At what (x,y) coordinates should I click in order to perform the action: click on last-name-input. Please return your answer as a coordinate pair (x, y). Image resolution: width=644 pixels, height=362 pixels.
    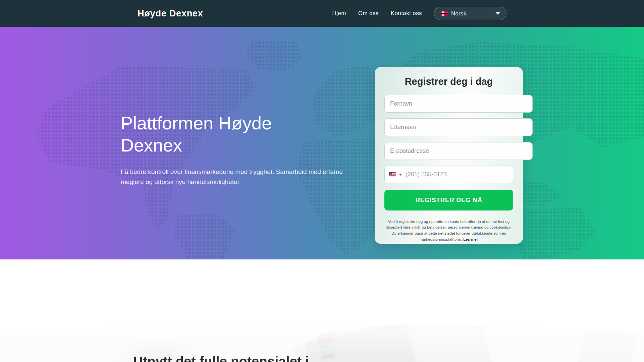
    Looking at the image, I should click on (459, 127).